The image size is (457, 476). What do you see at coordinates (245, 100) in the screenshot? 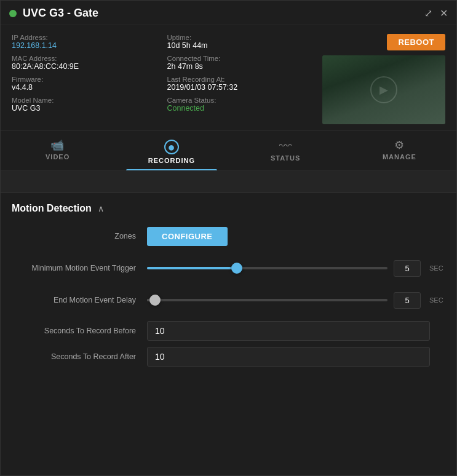
I see `camera-status-label: Camera Status:` at bounding box center [245, 100].